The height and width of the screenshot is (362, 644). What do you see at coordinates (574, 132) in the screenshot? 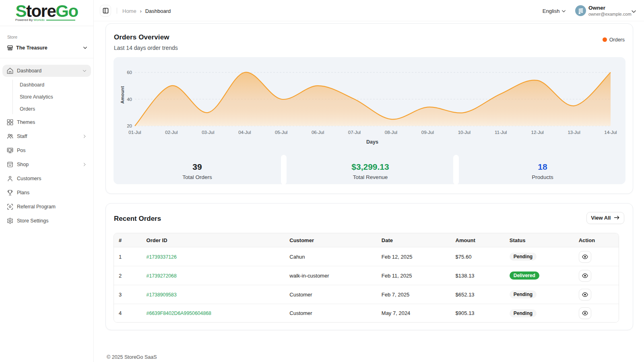
I see `svg-text: 13-Jul` at bounding box center [574, 132].